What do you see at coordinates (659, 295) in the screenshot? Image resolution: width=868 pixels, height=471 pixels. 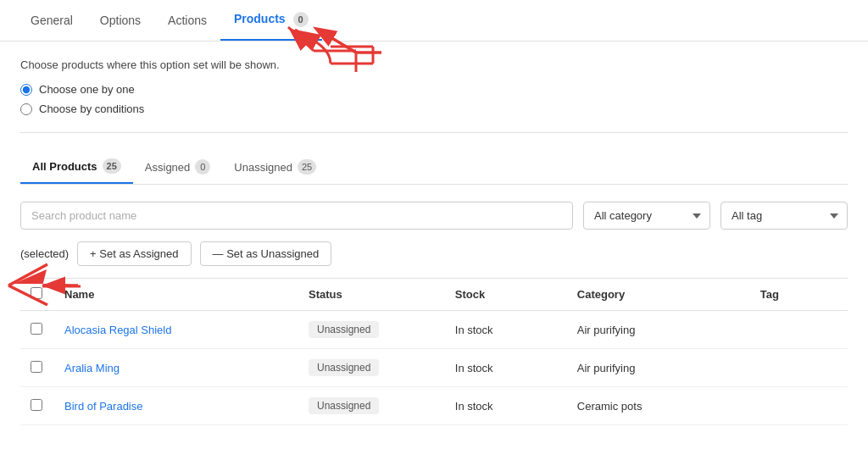 I see `col-header-category: Category` at bounding box center [659, 295].